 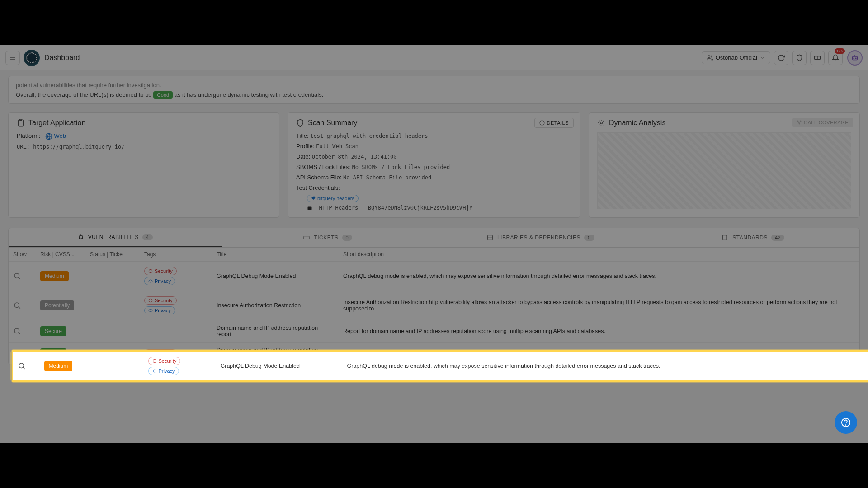 I want to click on table-row: Potentially SecurityPrivacy Insecure Aut…, so click(x=434, y=305).